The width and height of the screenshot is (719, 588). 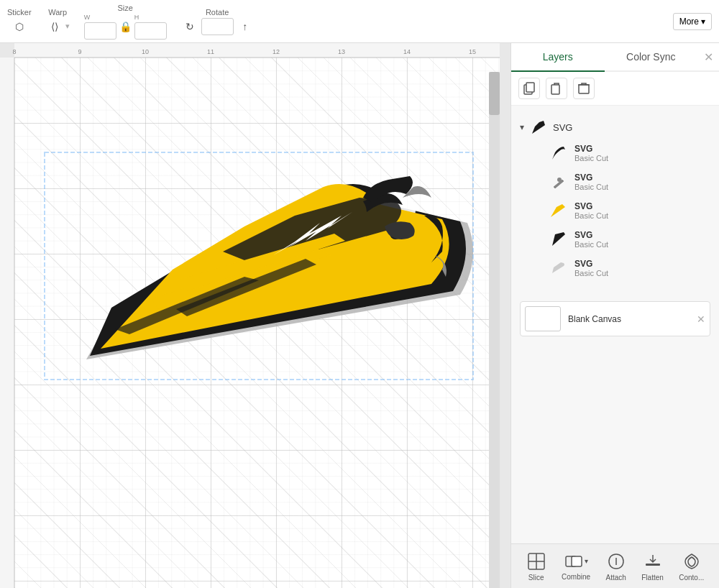 I want to click on layer-item-1: SVG Basic Cut, so click(x=630, y=153).